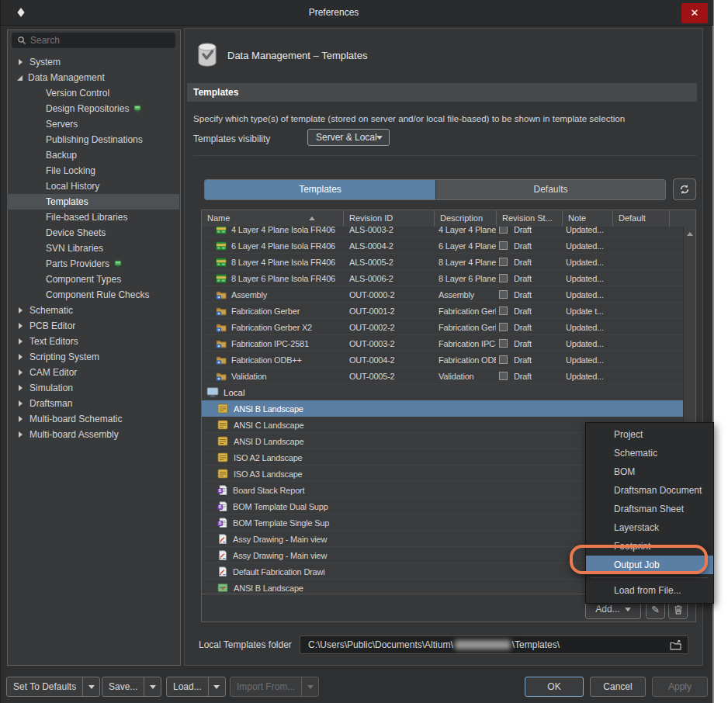  Describe the element at coordinates (650, 453) in the screenshot. I see `menu-item-schematic: Schematic` at that location.